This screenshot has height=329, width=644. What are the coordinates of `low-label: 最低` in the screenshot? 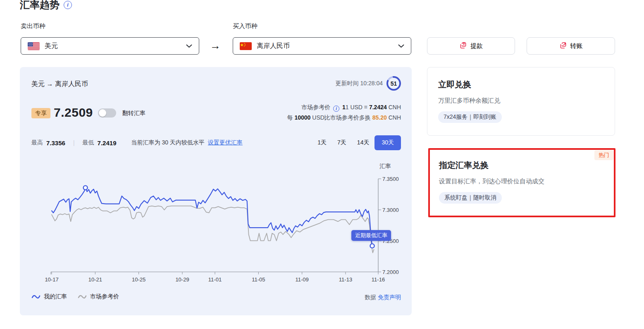 It's located at (88, 143).